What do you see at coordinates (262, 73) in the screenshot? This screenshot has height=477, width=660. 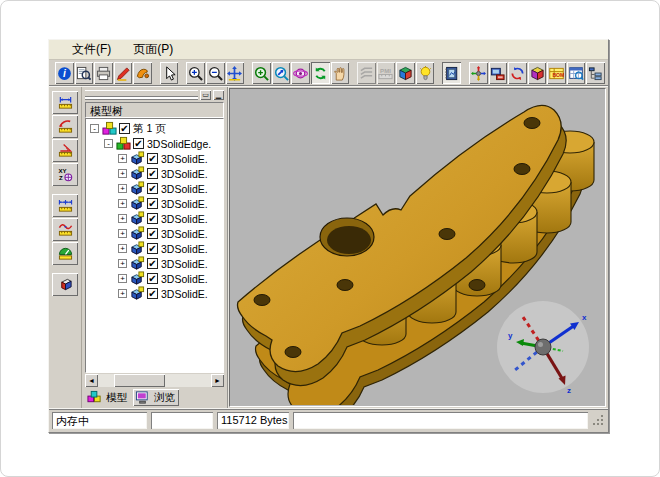 I see `zoom-window-button` at bounding box center [262, 73].